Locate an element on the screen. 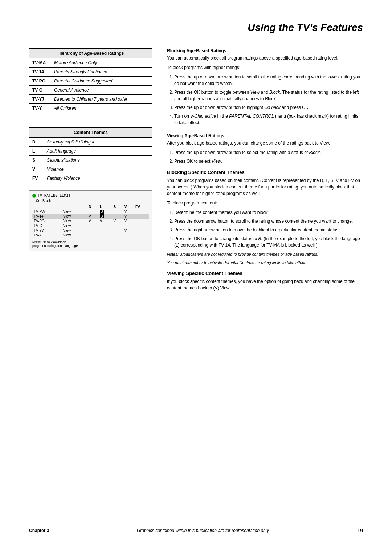 This screenshot has width=392, height=548. tv-rating-box: TV RATING LIMIT Go Back D L S V FV is located at coordinates (91, 221).